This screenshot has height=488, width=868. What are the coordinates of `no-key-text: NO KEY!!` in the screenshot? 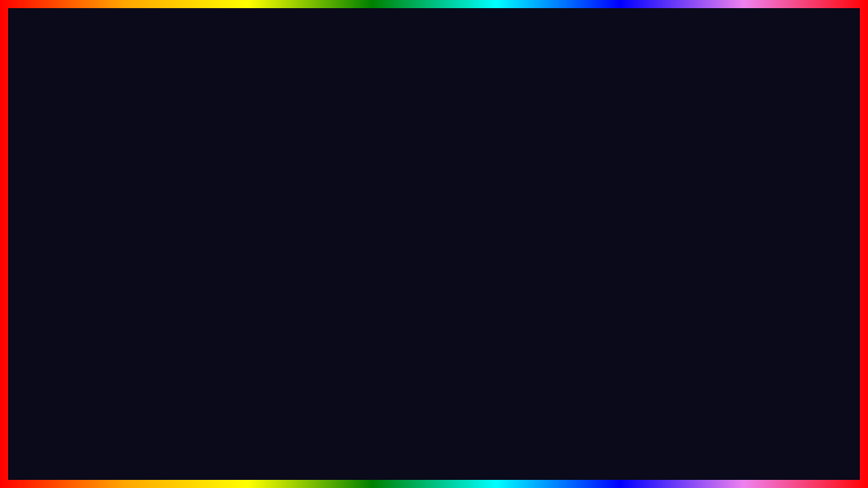 It's located at (457, 211).